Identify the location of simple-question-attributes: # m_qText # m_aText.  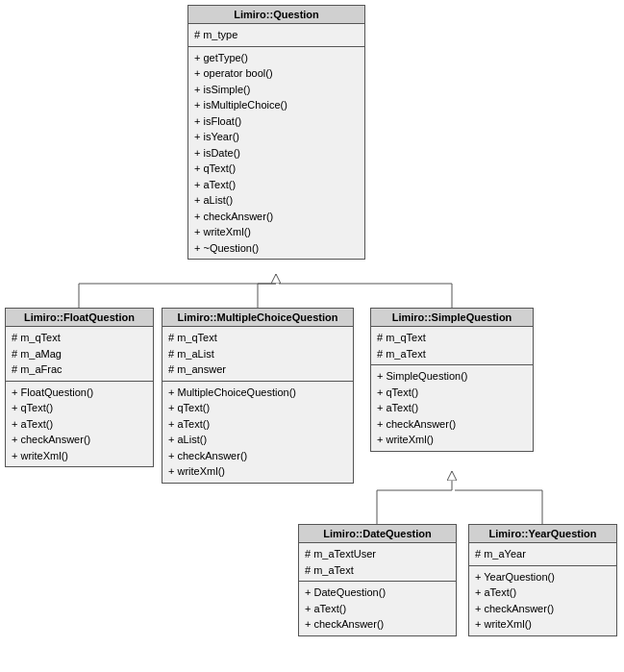
(452, 346).